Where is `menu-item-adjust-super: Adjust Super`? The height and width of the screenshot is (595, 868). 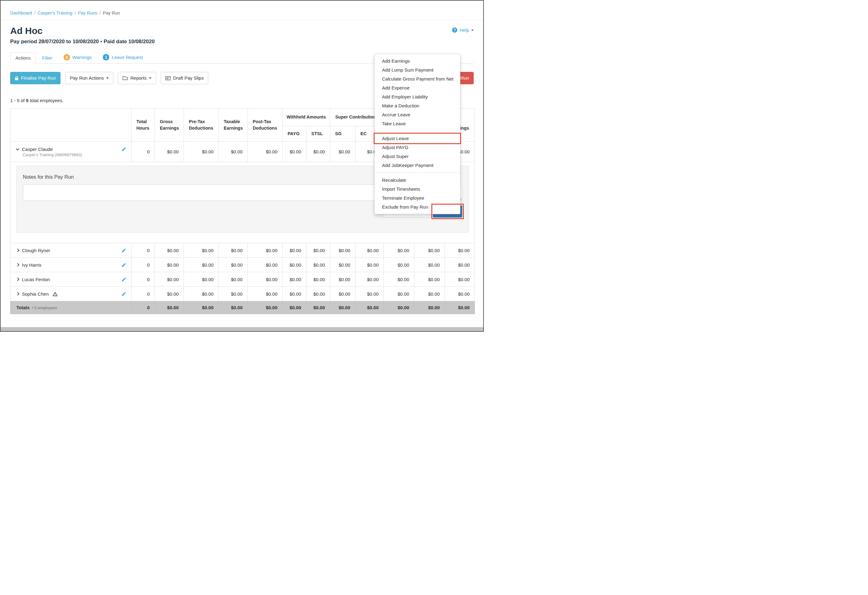 menu-item-adjust-super: Adjust Super is located at coordinates (418, 156).